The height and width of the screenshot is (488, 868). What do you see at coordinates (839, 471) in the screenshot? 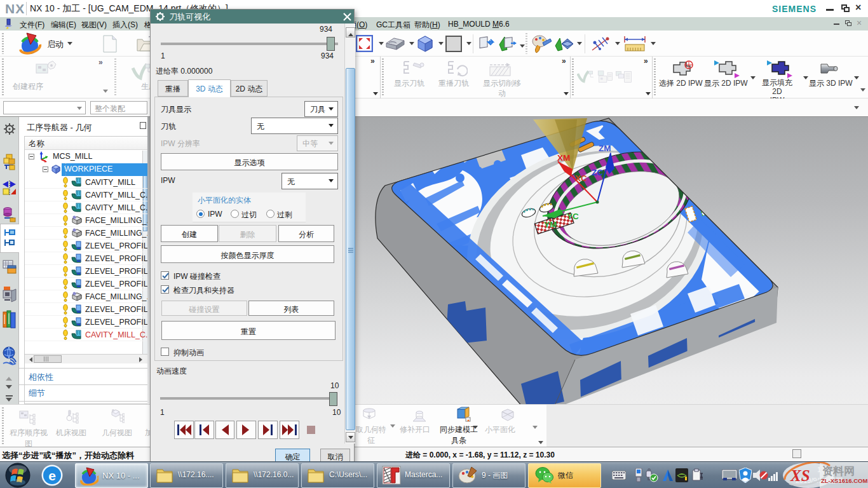
I see `svg-text: 资料网` at bounding box center [839, 471].